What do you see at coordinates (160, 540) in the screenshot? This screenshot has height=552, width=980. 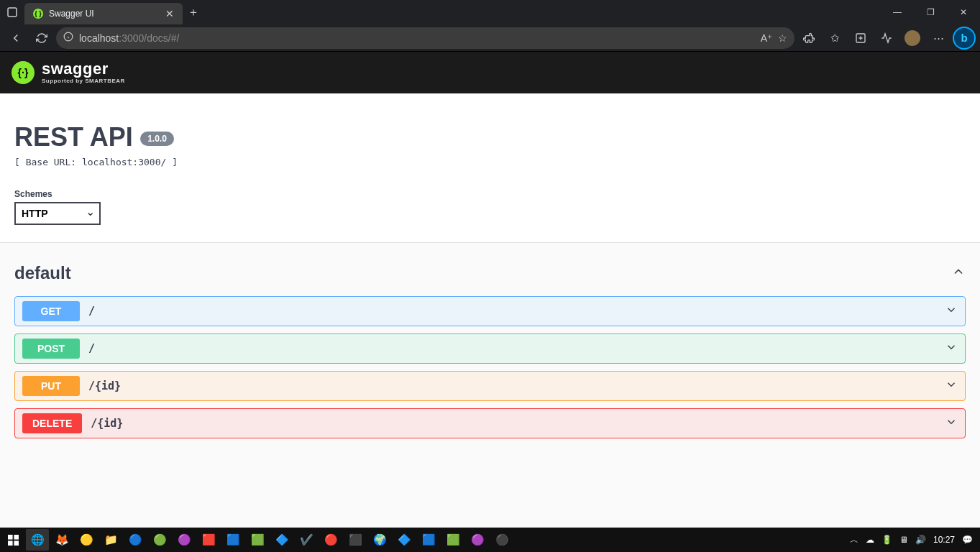 I see `taskbar-whatsapp-icon: 🟢` at bounding box center [160, 540].